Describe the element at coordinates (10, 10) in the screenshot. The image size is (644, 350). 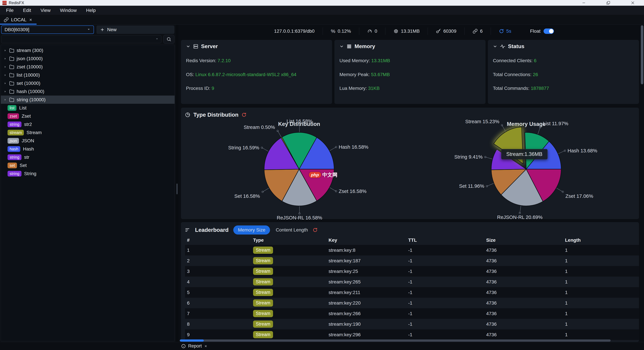
I see `menu-item-file: File` at that location.